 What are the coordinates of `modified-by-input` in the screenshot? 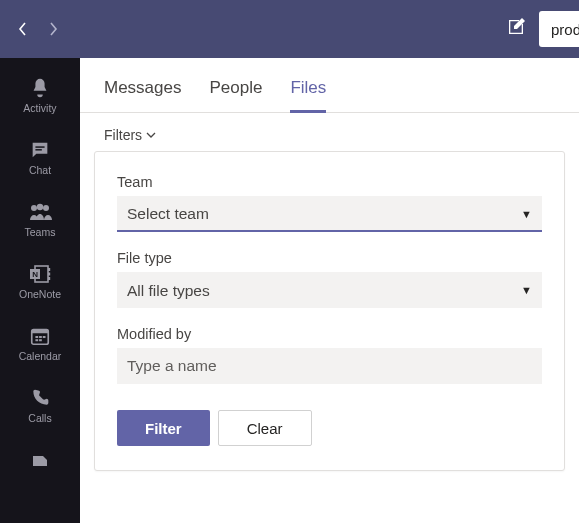 It's located at (330, 366).